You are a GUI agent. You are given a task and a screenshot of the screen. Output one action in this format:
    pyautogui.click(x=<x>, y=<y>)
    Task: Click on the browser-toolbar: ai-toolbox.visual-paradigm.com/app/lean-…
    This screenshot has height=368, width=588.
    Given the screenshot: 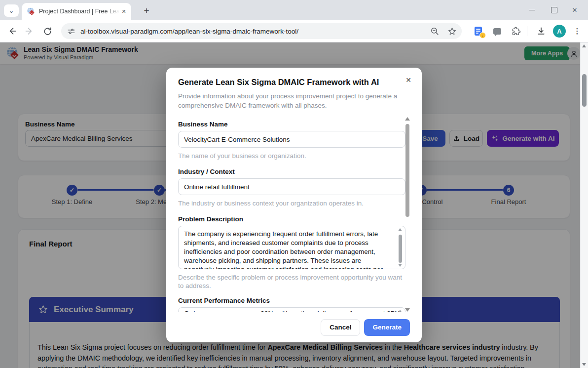 What is the action you would take?
    pyautogui.click(x=294, y=31)
    